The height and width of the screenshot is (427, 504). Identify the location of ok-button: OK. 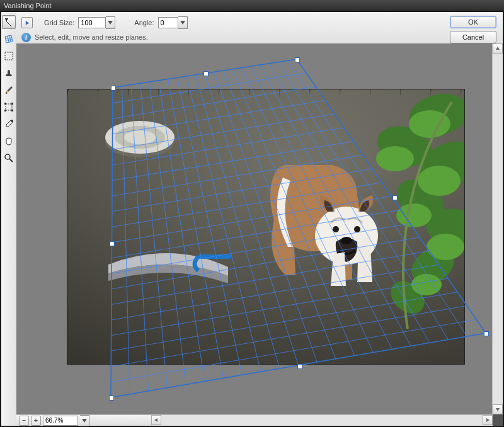
(473, 22).